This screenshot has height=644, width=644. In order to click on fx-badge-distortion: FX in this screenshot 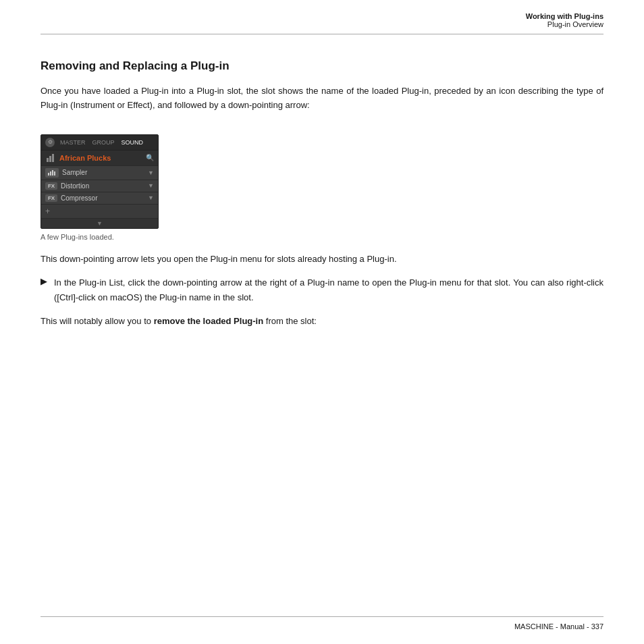, I will do `click(51, 186)`.